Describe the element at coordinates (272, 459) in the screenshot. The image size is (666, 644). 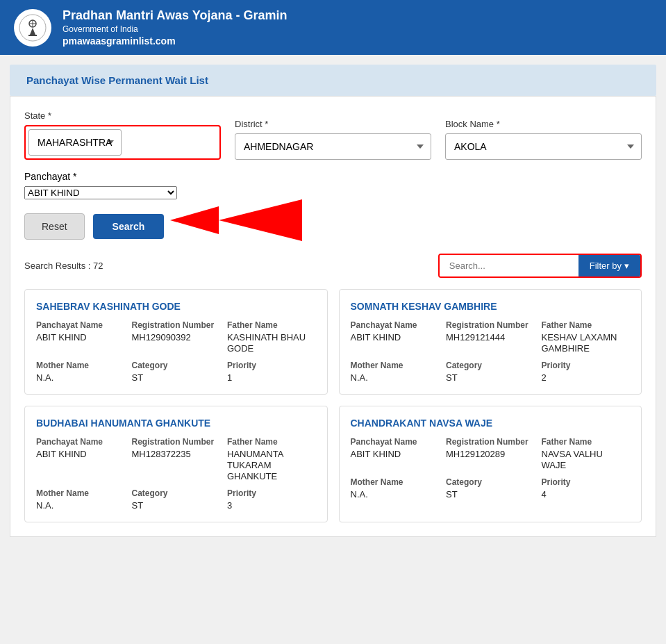
I see `card-father: Father Name HANUMANTA TUKARAM GHANKUTE` at that location.